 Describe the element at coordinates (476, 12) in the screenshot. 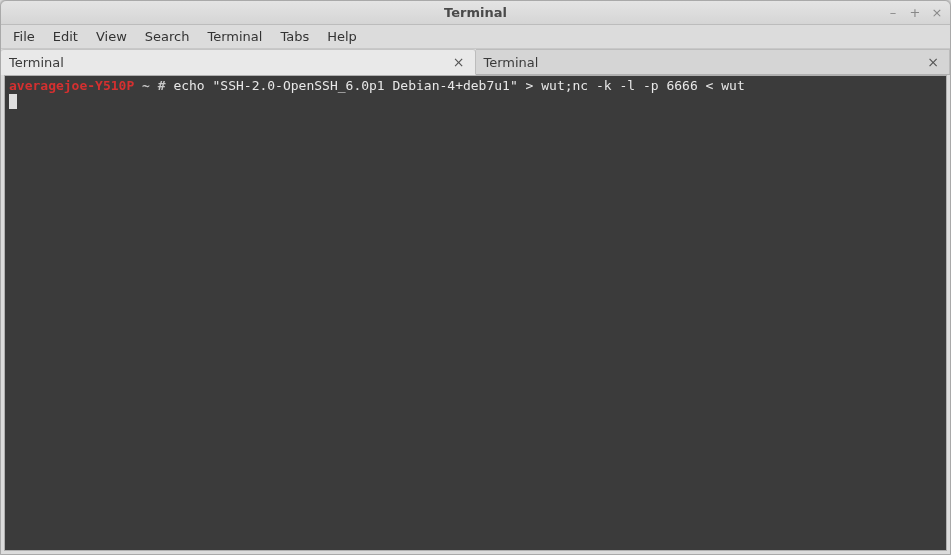

I see `window-title: Terminal` at that location.